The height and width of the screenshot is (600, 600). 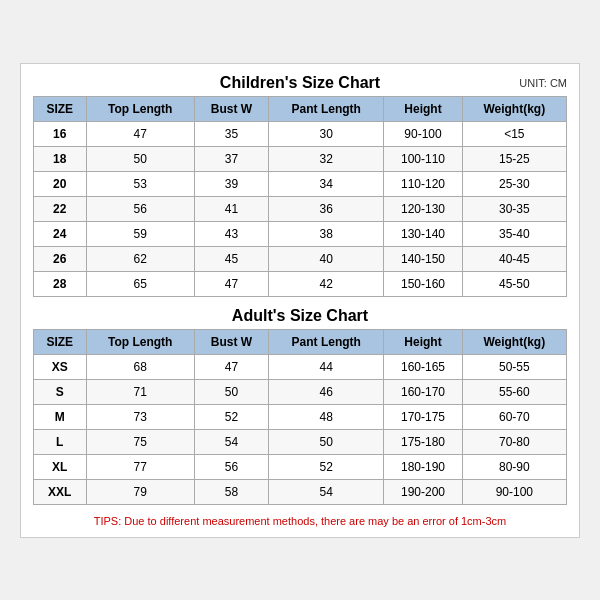 What do you see at coordinates (423, 492) in the screenshot?
I see `data-cell: 190-200` at bounding box center [423, 492].